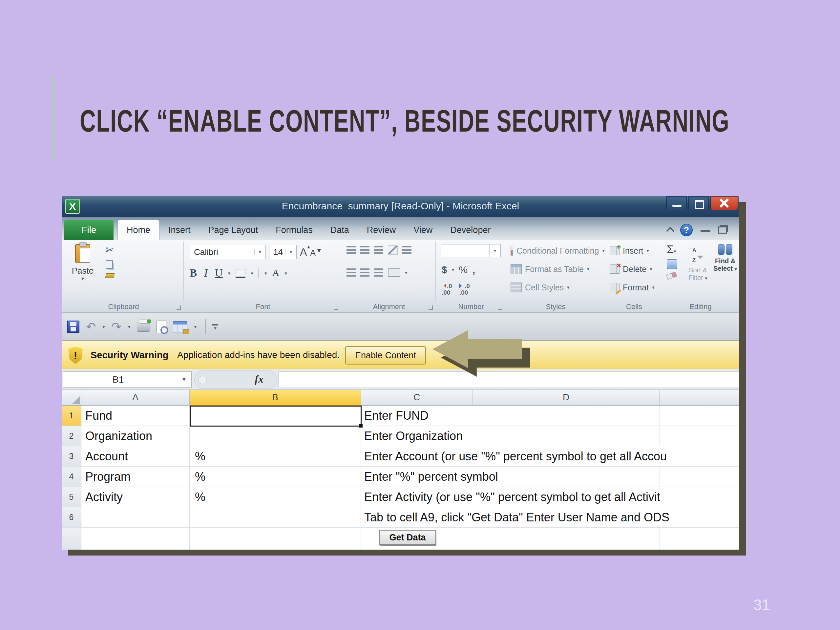  I want to click on tab-insert: Insert, so click(179, 230).